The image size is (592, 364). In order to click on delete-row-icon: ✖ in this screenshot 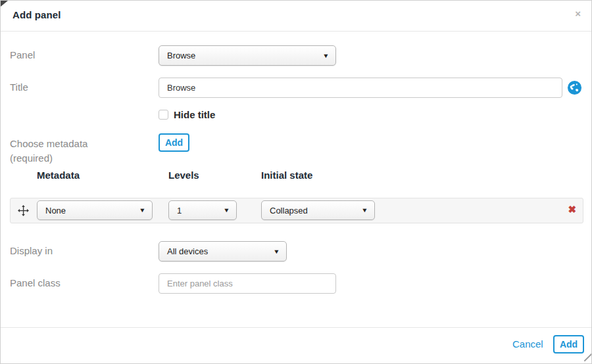, I will do `click(572, 210)`.